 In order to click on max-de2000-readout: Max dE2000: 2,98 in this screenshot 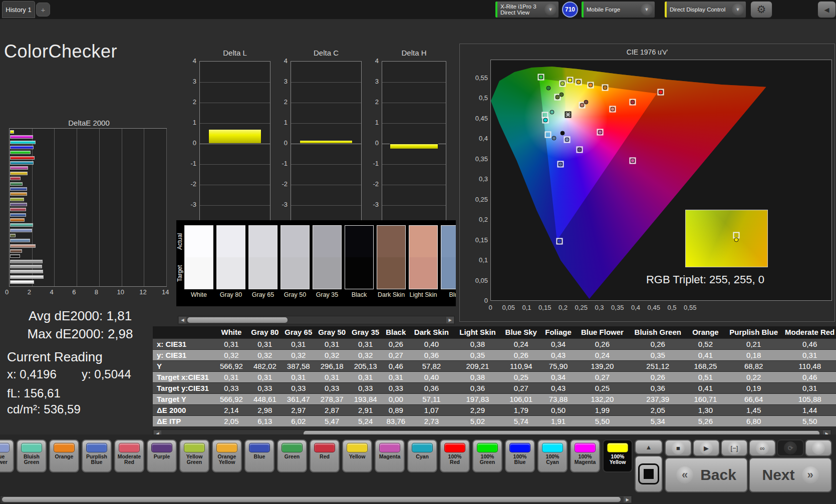, I will do `click(80, 334)`.